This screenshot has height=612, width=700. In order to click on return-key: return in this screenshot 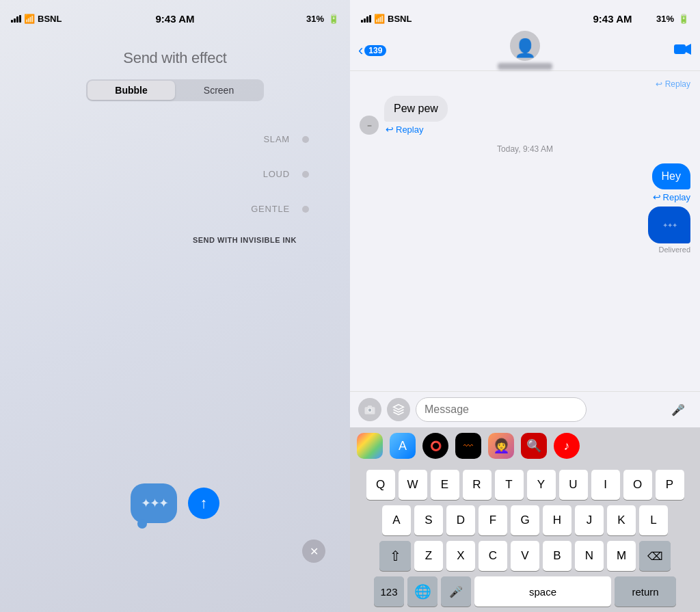, I will do `click(645, 591)`.